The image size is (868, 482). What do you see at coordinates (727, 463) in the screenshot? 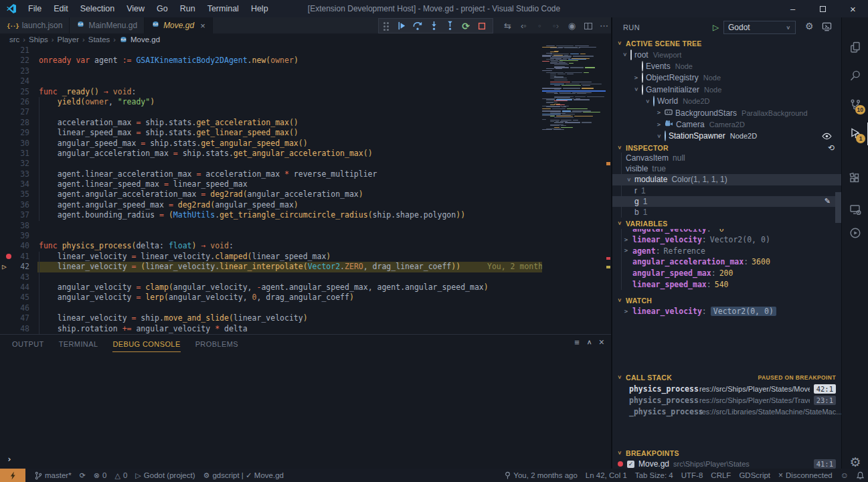
I see `breakpoint-item: ✓Move.gdsrc\Ships\Player\States41:1` at bounding box center [727, 463].